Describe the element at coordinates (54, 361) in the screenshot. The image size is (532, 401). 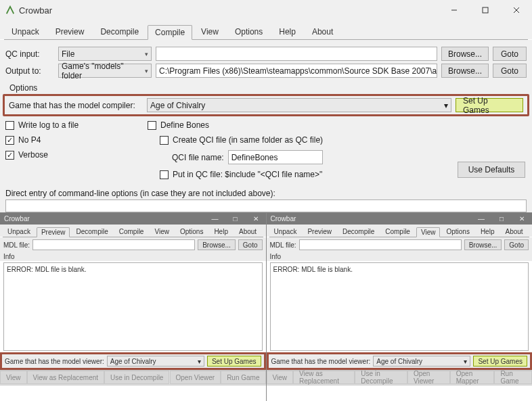
I see `suba-game-label: Game that has the model viewer:` at that location.